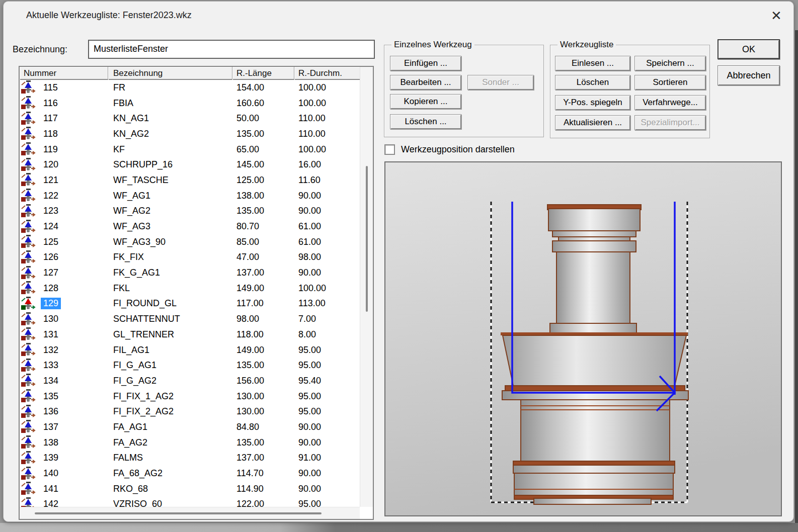 Image resolution: width=798 pixels, height=532 pixels. What do you see at coordinates (64, 227) in the screenshot?
I see `cell-nummer: 124` at bounding box center [64, 227].